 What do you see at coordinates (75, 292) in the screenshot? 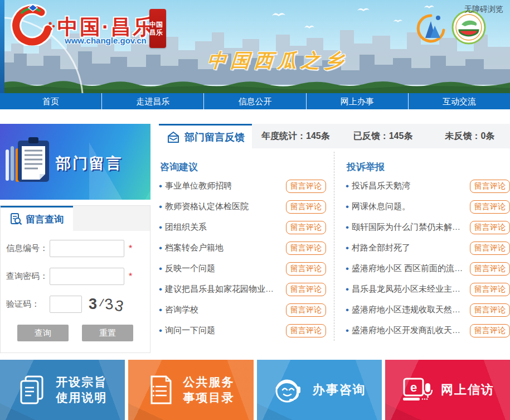
I see `query-form: 信息编号： * 查询密码： * 验证码： 3 /` at bounding box center [75, 292].